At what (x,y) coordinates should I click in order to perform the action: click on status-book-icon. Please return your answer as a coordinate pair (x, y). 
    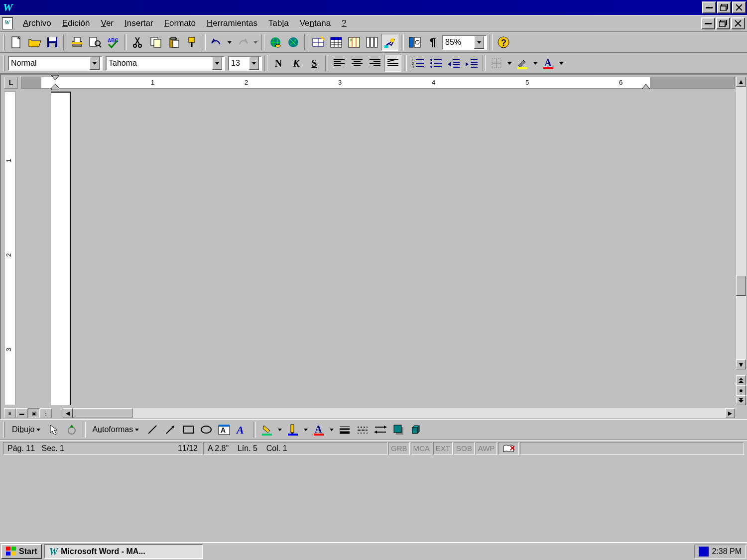
    Looking at the image, I should click on (508, 448).